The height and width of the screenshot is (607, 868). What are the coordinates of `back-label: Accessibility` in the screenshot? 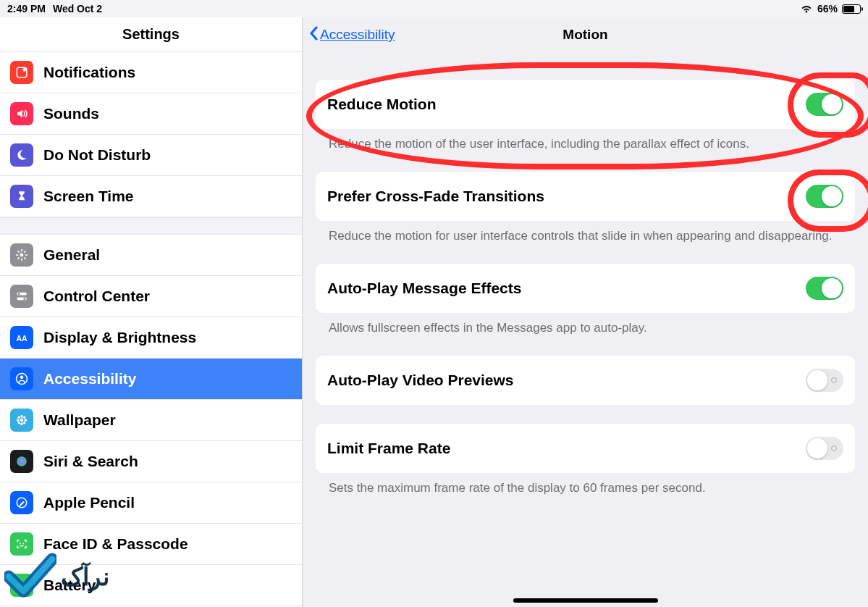 It's located at (358, 35).